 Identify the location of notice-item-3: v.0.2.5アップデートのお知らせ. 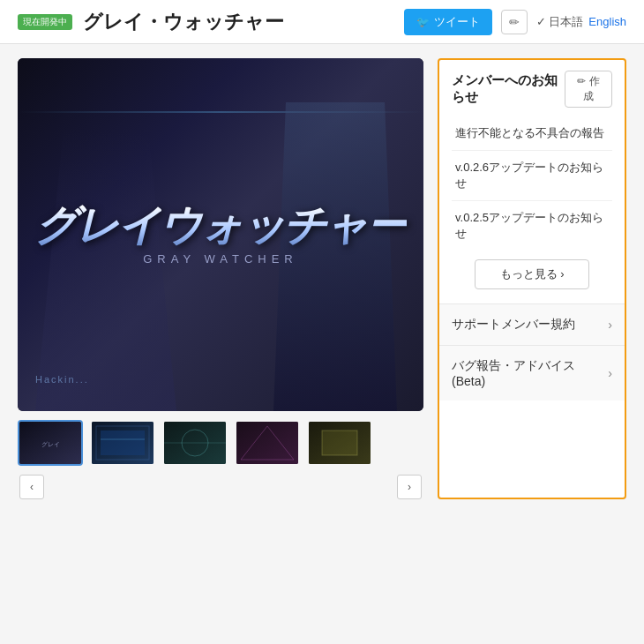
(532, 226).